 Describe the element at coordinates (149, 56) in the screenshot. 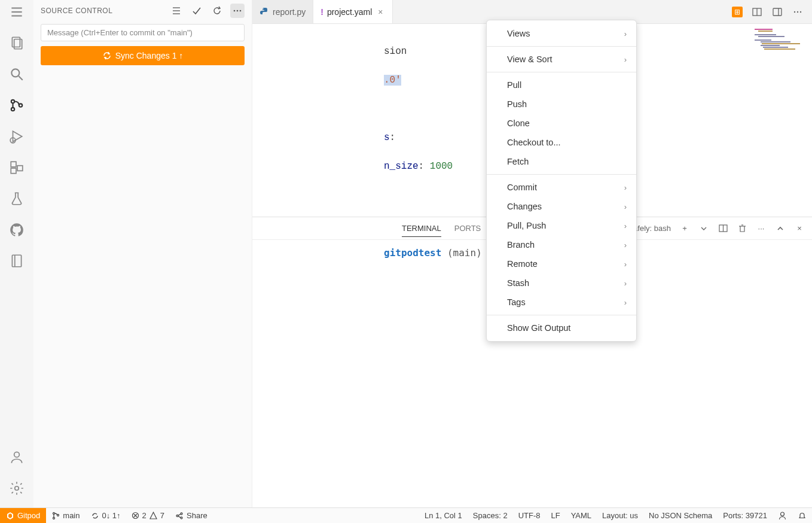

I see `sync-label: Sync Changes 1 ↑` at that location.